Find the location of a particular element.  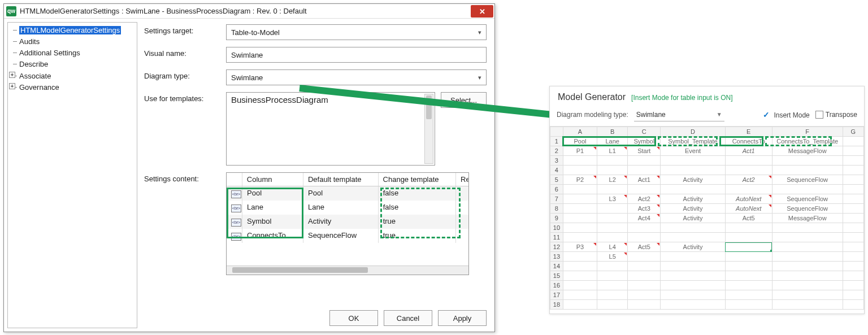

row-header: 9 is located at coordinates (557, 218).